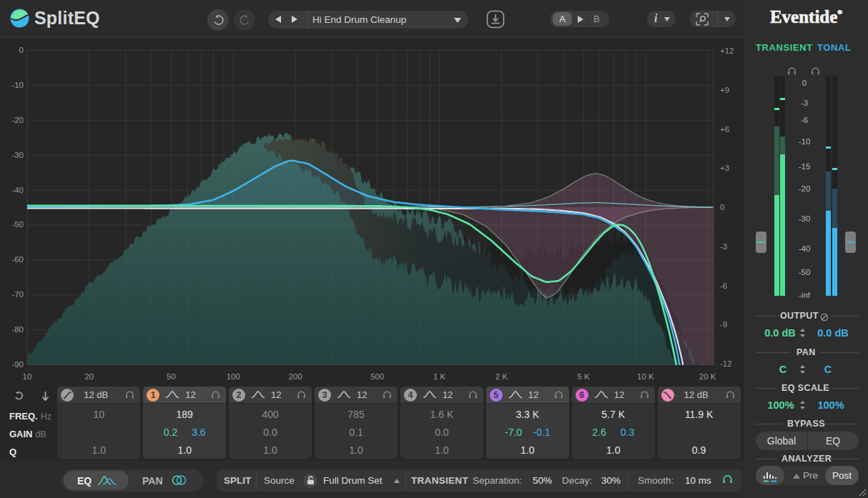 This screenshot has height=498, width=868. I want to click on svg-text: -3, so click(724, 246).